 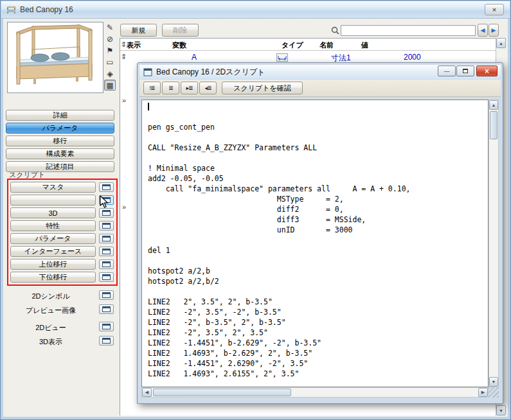 I want to click on vertical-scroll-thumb, so click(x=494, y=125).